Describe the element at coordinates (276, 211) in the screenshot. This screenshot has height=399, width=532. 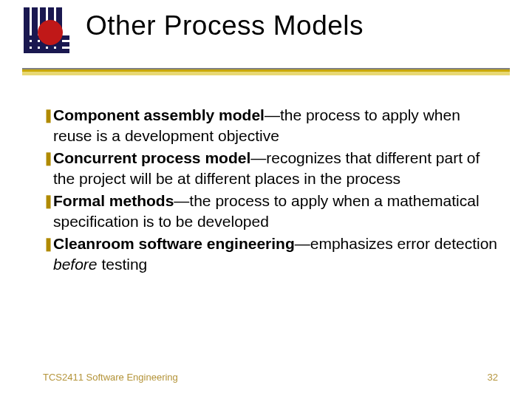
I see `bullet-text: Formal methods—the process to apply when…` at that location.